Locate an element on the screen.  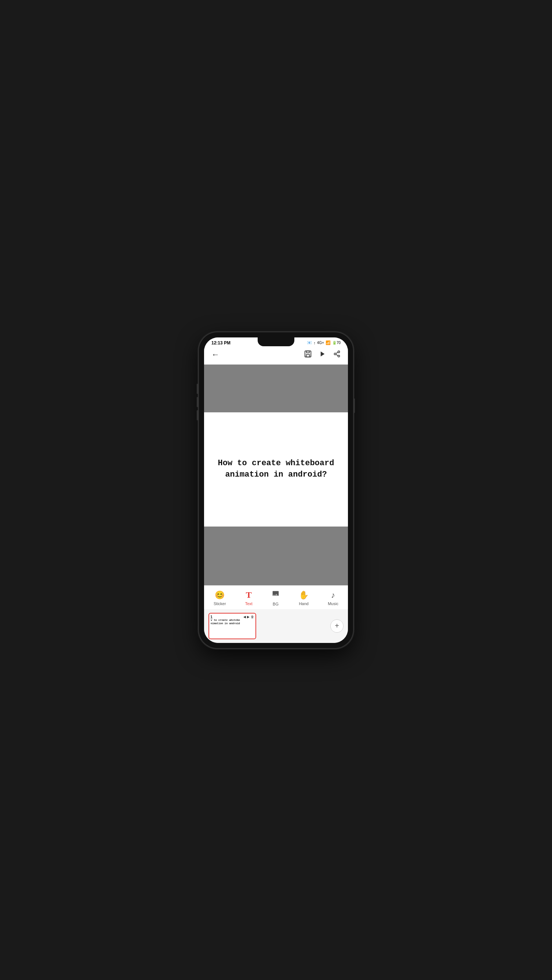
phone-screen: 12:13 PM 📧 ↑ 4G+ 📶 🔋70 ← is located at coordinates (276, 490).